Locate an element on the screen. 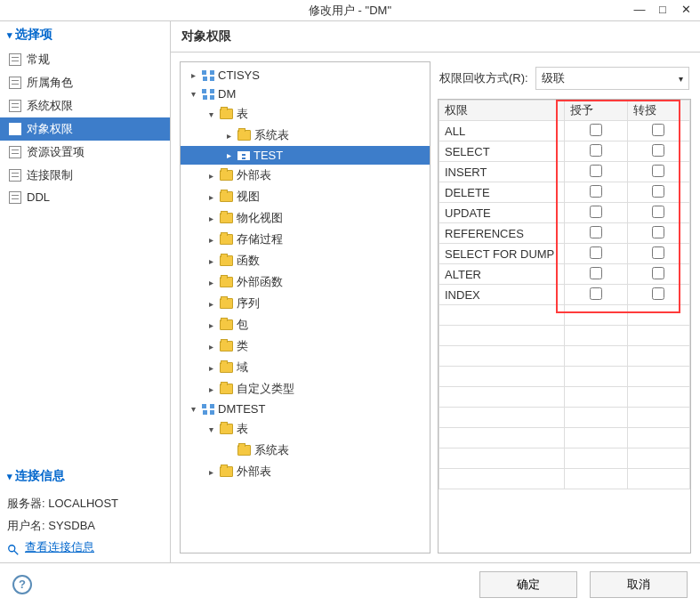 This screenshot has height=606, width=700. minimize-button: — is located at coordinates (640, 9).